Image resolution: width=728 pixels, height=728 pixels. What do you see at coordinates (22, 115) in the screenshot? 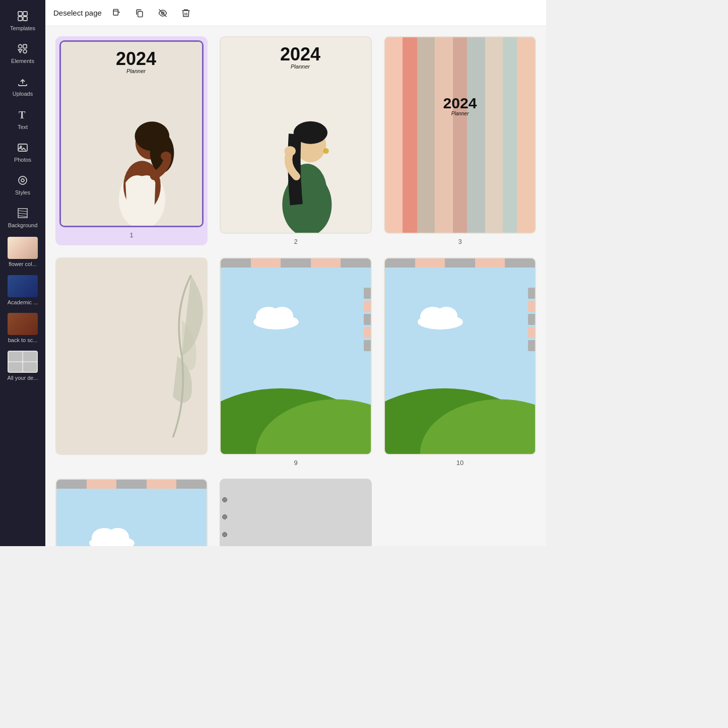
I see `svg-text: T` at bounding box center [22, 115].